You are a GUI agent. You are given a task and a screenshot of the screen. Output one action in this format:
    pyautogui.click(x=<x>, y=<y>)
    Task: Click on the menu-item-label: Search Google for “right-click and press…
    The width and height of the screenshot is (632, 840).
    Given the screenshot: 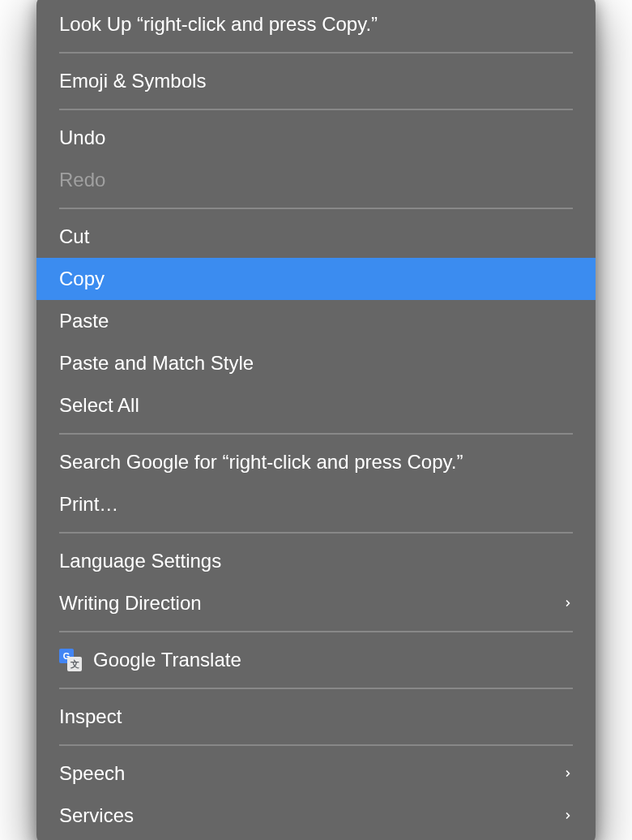 What is the action you would take?
    pyautogui.click(x=316, y=462)
    